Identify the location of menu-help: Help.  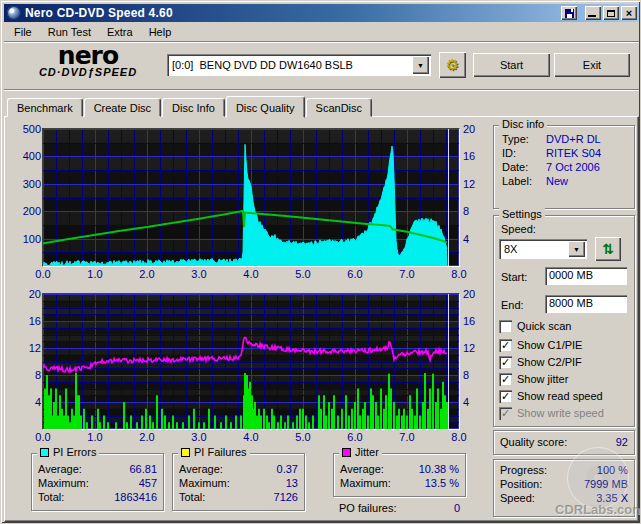
(160, 32).